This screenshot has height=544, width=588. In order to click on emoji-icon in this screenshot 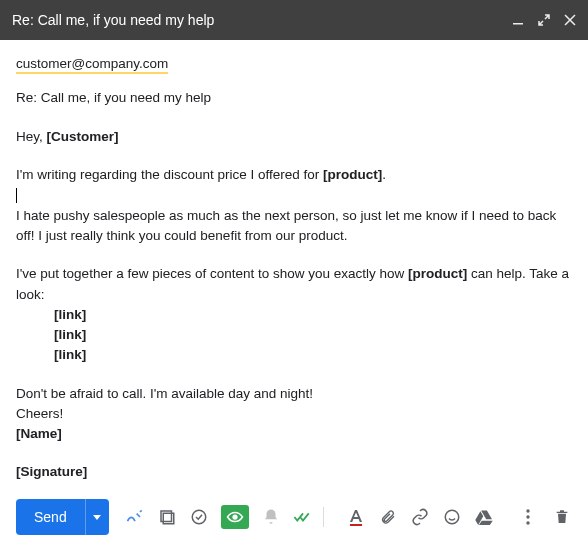, I will do `click(452, 517)`.